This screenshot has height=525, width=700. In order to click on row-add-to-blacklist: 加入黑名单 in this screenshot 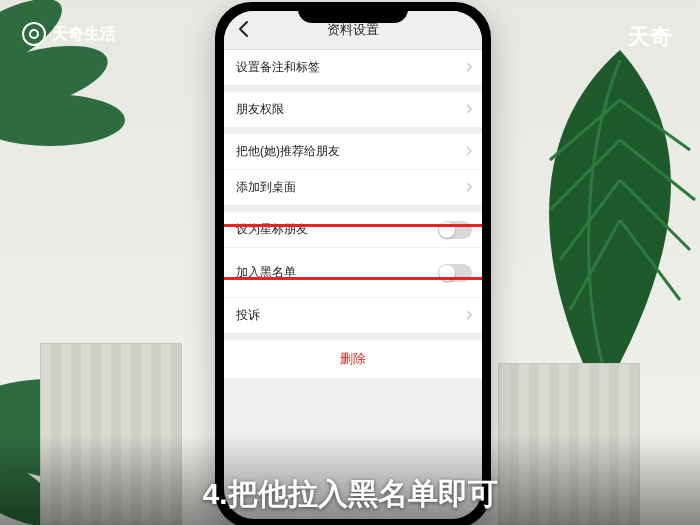, I will do `click(353, 273)`.